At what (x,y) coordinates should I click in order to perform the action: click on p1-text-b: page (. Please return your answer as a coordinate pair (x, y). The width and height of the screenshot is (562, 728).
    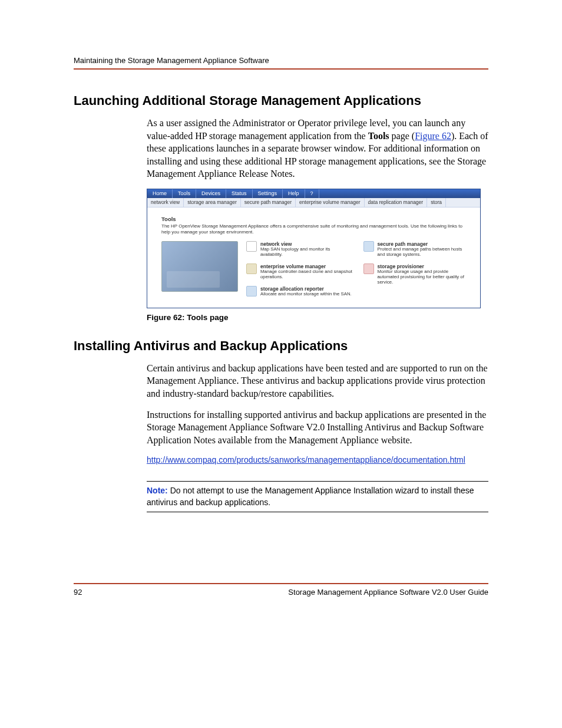
    Looking at the image, I should click on (402, 136).